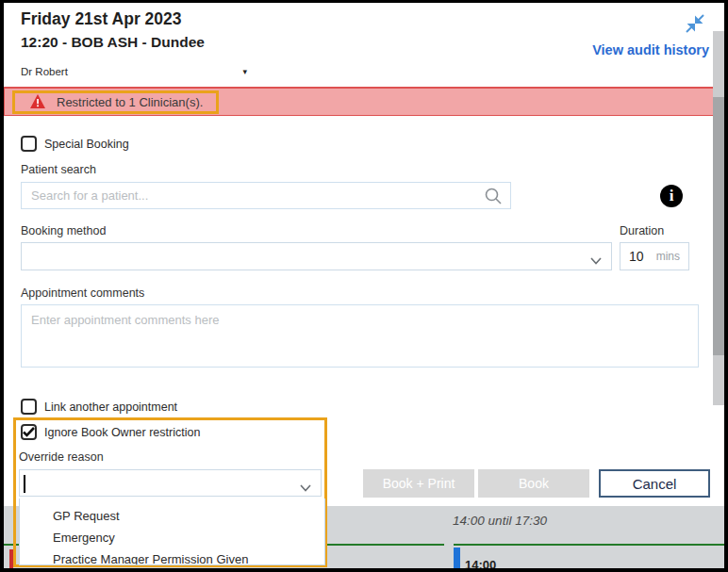 This screenshot has width=728, height=572. Describe the element at coordinates (245, 72) in the screenshot. I see `caret-down-icon: ▾` at that location.